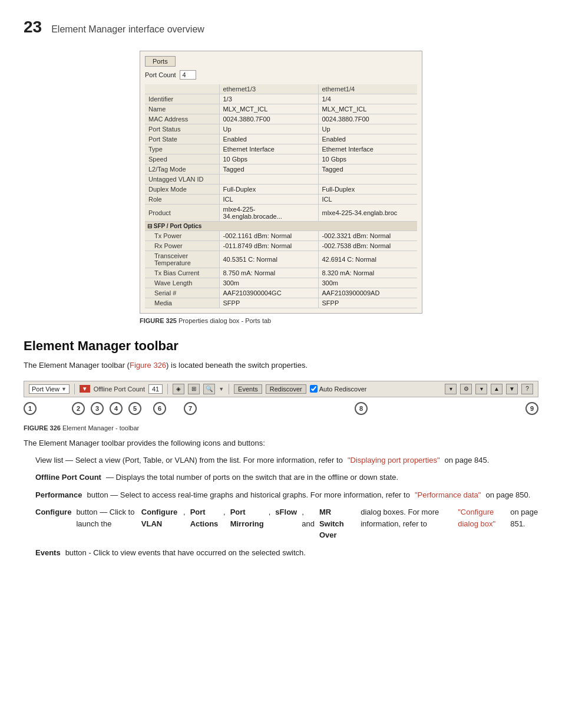 This screenshot has height=728, width=562. I want to click on callout-4: 4, so click(116, 409).